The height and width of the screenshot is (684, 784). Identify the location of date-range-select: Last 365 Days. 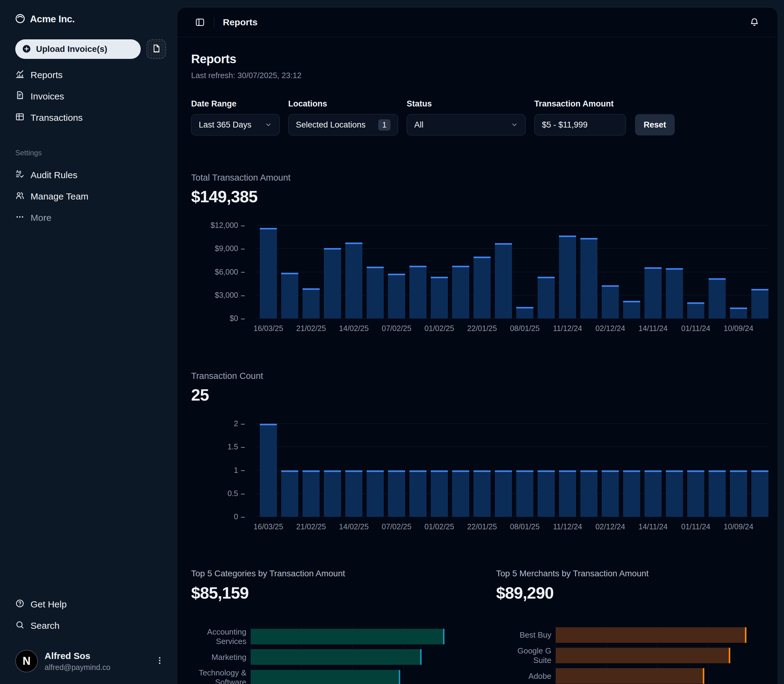
(235, 125).